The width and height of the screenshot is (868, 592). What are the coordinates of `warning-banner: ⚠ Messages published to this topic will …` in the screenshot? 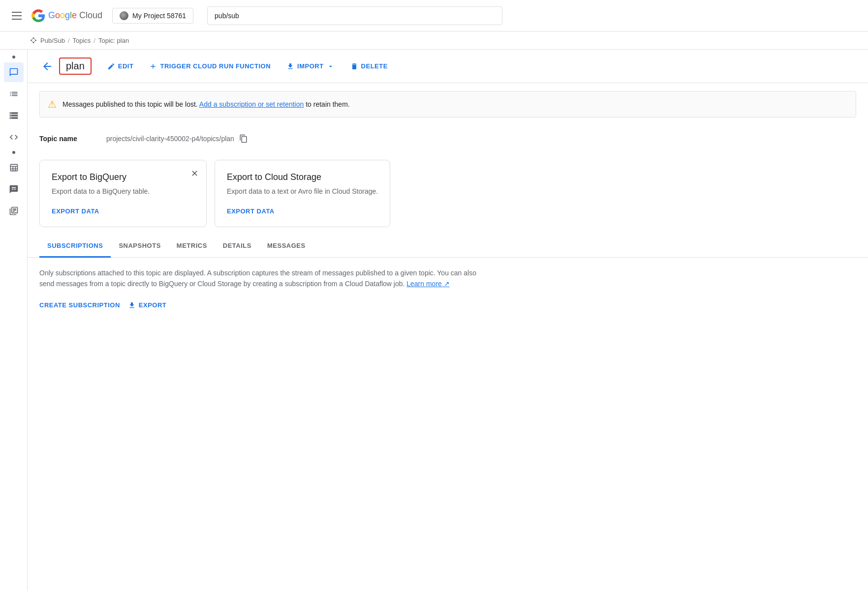 It's located at (448, 104).